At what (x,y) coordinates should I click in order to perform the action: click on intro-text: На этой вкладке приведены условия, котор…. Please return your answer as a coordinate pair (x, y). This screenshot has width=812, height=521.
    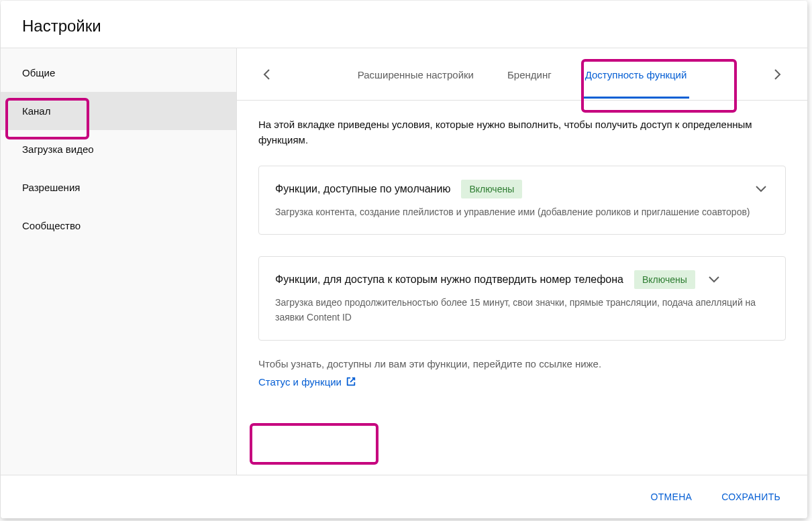
    Looking at the image, I should click on (522, 133).